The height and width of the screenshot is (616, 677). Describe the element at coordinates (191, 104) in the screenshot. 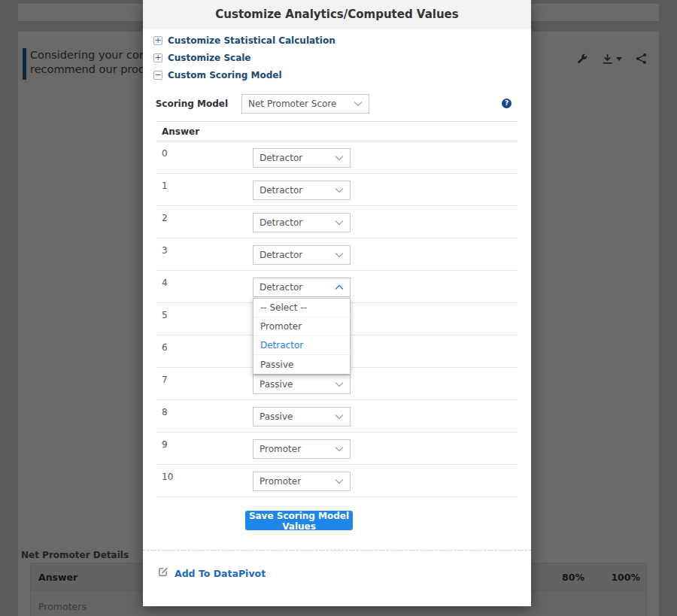

I see `scoring-model-label: Scoring Model` at that location.